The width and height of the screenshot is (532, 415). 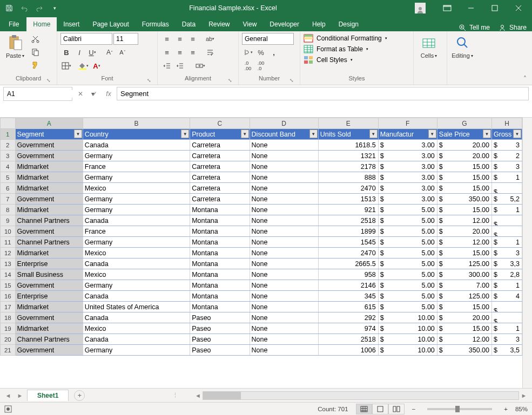 I want to click on account-icon, so click(x=420, y=8).